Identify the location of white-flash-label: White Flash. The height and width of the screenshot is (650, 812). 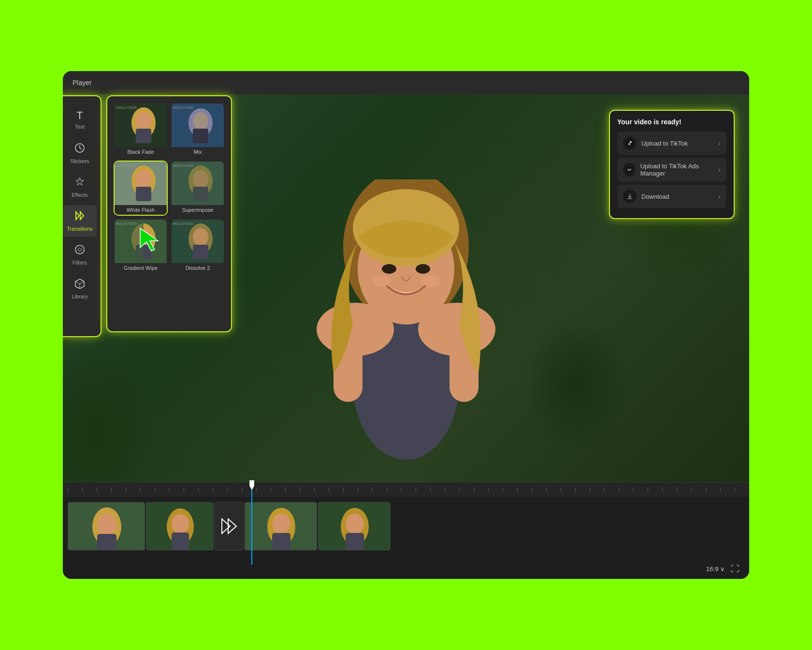
(141, 210).